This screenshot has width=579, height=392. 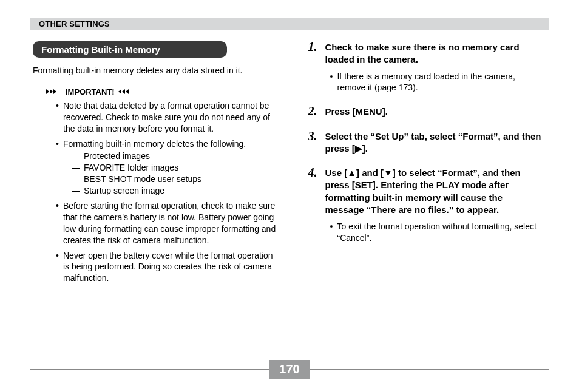 What do you see at coordinates (154, 70) in the screenshot?
I see `section-intro: Formatting built-in memory deletes any d…` at bounding box center [154, 70].